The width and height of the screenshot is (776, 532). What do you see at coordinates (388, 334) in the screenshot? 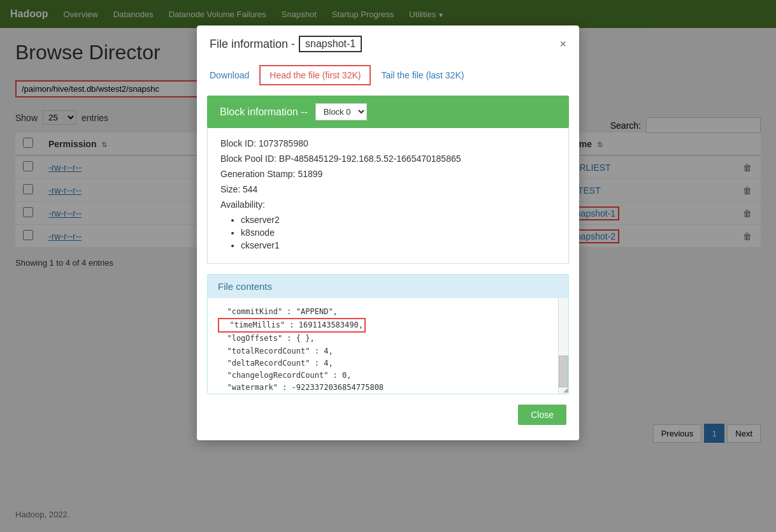
I see `file-contents-section: File contents "commitKind" : "APPEND", "…` at bounding box center [388, 334].